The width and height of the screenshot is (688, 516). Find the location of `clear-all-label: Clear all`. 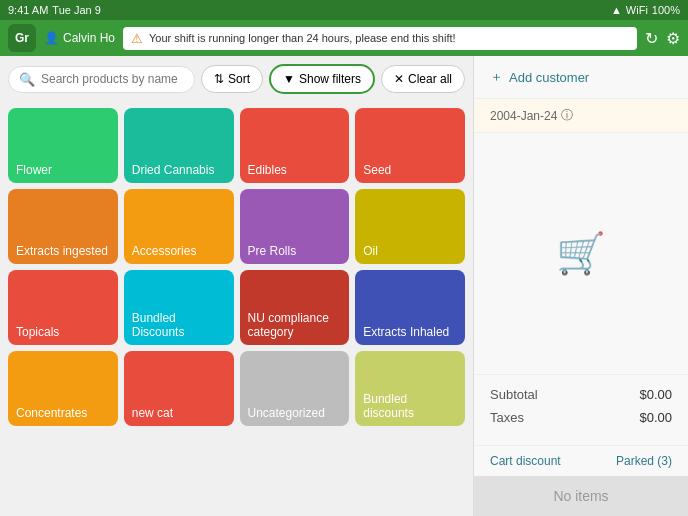

clear-all-label: Clear all is located at coordinates (430, 79).